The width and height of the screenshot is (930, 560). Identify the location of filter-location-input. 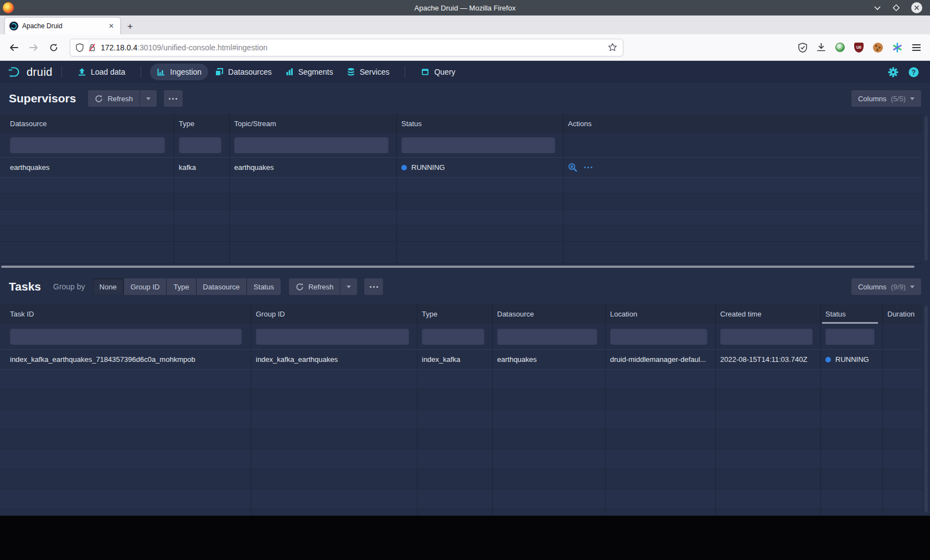
(659, 336).